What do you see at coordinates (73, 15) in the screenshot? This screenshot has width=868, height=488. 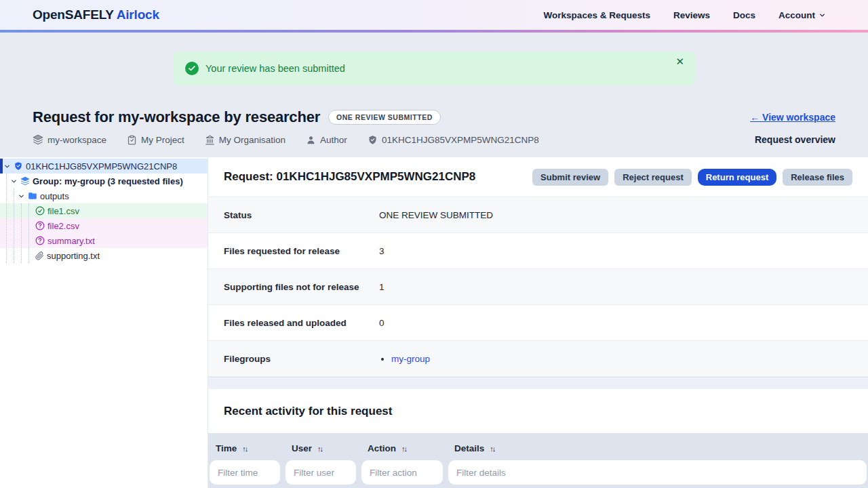 I see `brand-primary: OpenSAFELY` at bounding box center [73, 15].